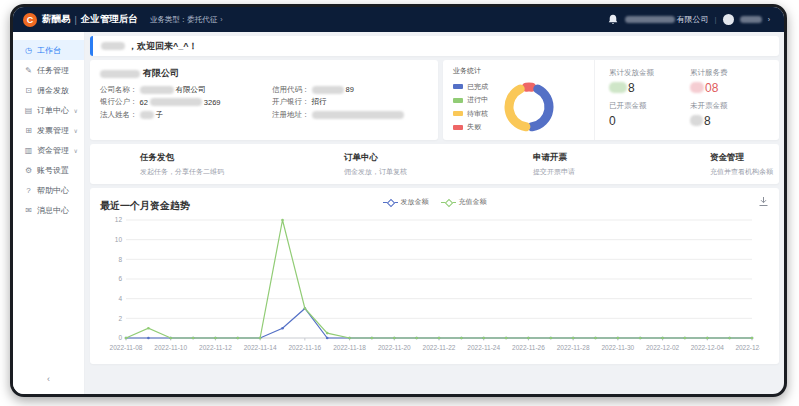 The image size is (799, 406). What do you see at coordinates (690, 164) in the screenshot?
I see `quick-action-资金管理: 资金管理充值并查看机构余额` at bounding box center [690, 164].